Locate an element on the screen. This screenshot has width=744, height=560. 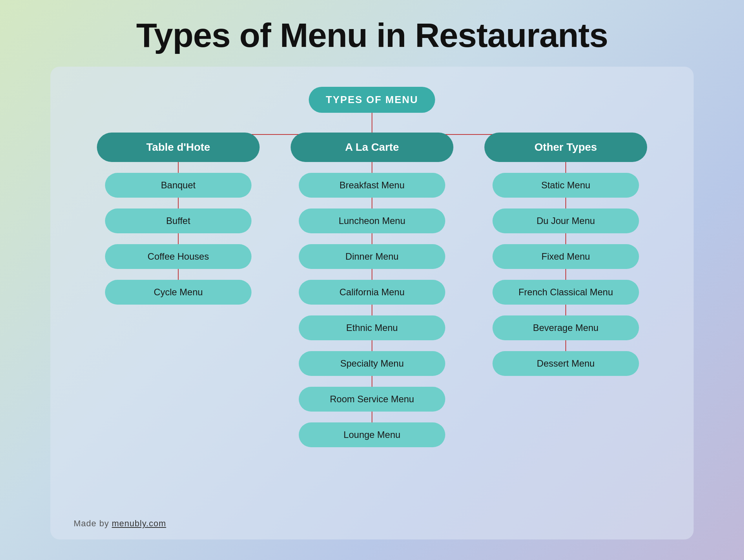
column-a-la-carte: A La Carte Breakfast Menu Luncheon Menu … is located at coordinates (372, 290).